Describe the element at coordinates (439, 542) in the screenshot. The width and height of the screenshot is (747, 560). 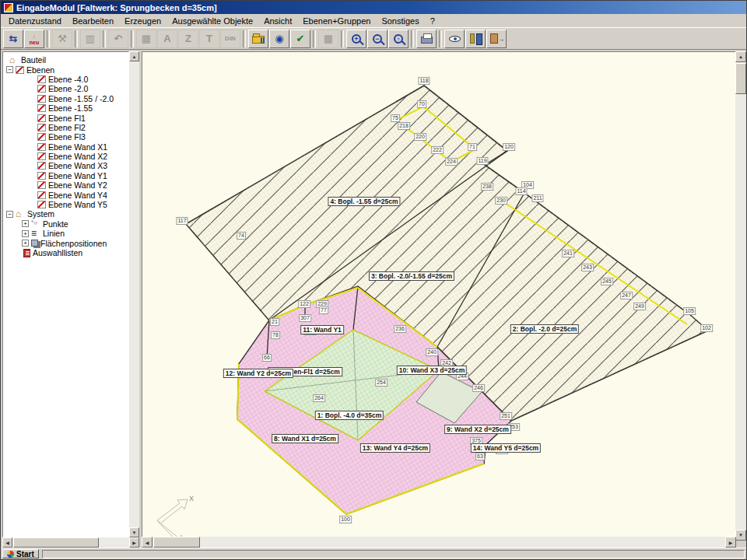
I see `canvas-hscrollbar: ◀ ▶` at that location.